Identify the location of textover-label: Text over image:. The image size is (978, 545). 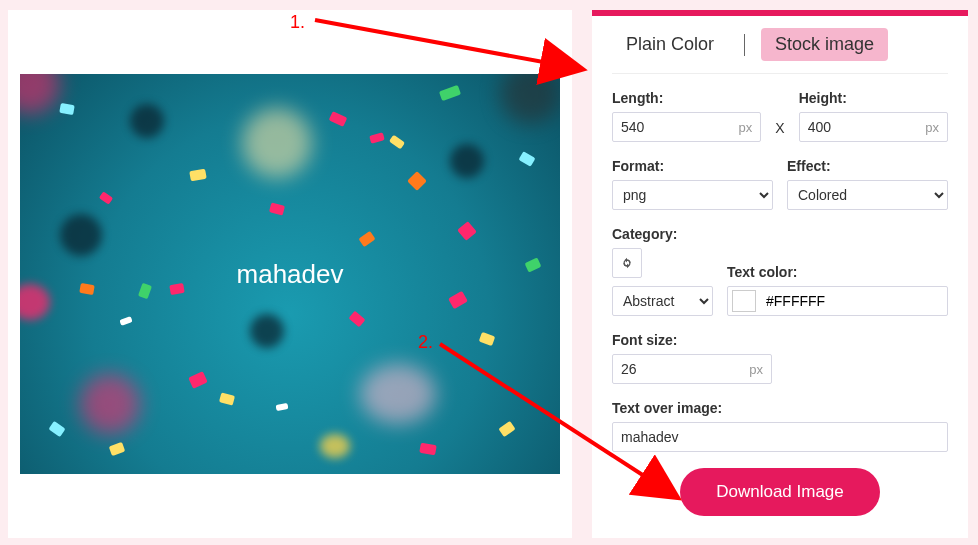
(780, 408).